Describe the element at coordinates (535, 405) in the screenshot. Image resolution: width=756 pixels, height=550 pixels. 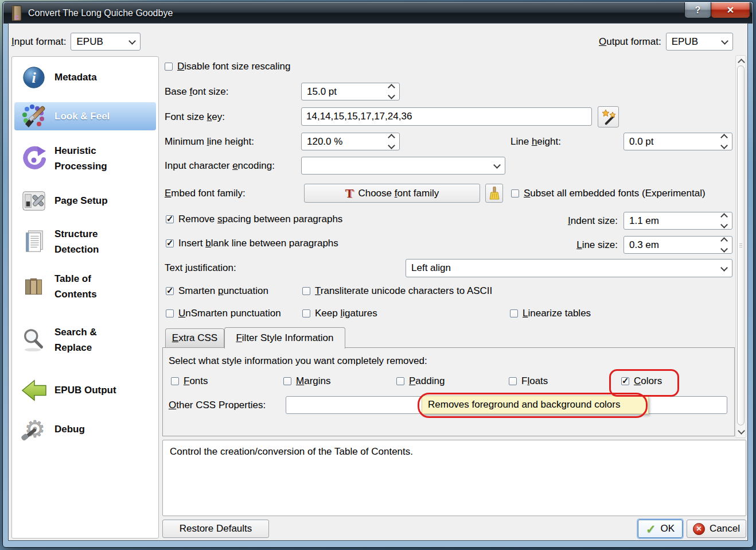
I see `colors-tooltip: Removes foreground and background colors` at that location.